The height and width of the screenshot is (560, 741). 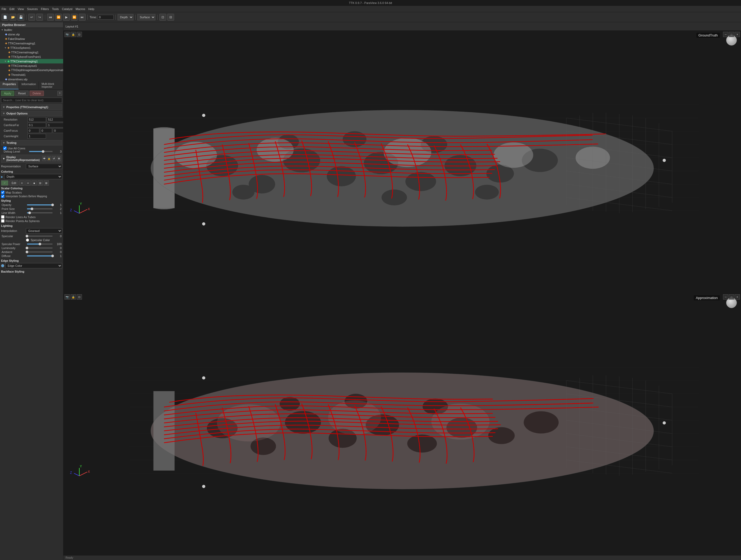 What do you see at coordinates (5, 183) in the screenshot?
I see `rescale-btn: ✓` at bounding box center [5, 183].